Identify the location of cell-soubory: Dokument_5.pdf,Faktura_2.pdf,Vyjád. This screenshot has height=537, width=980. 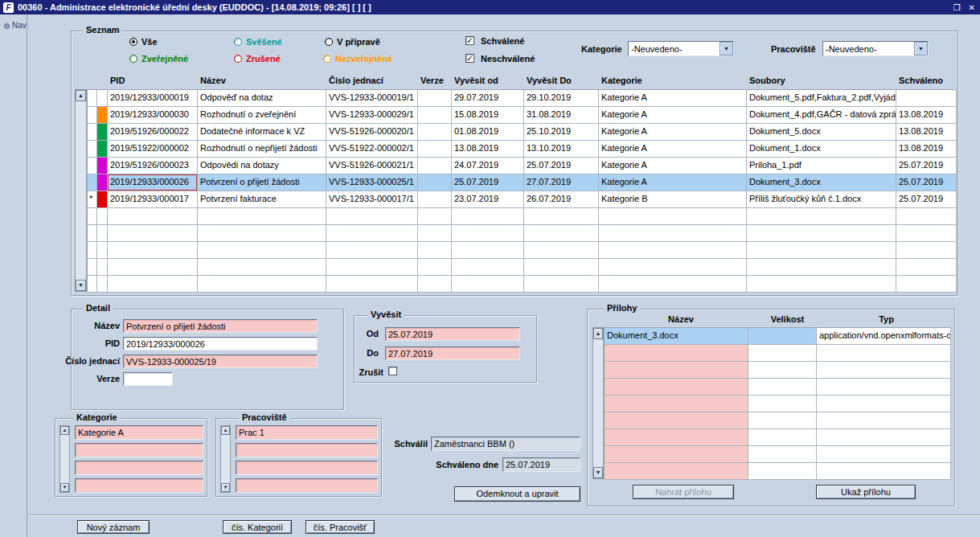
(822, 98).